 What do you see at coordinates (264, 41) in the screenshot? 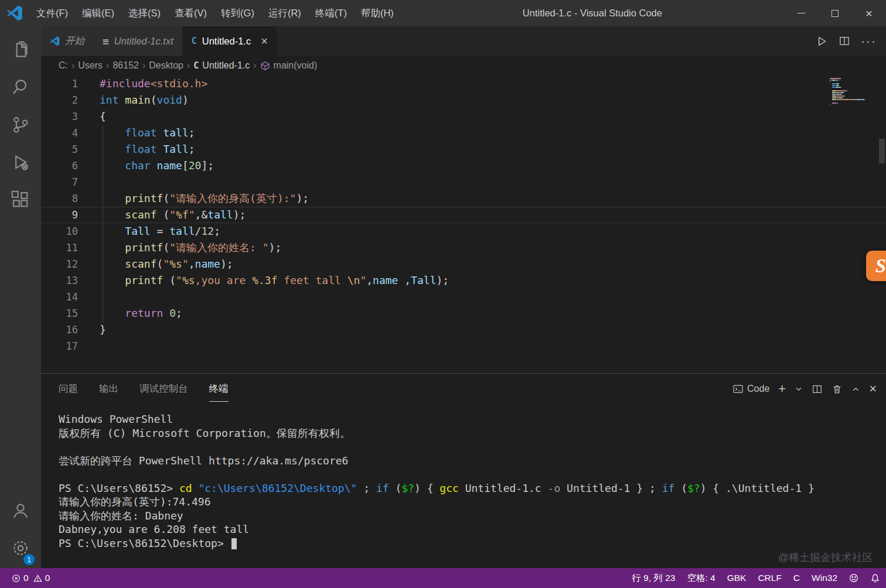
I see `tab-close-button: ×` at bounding box center [264, 41].